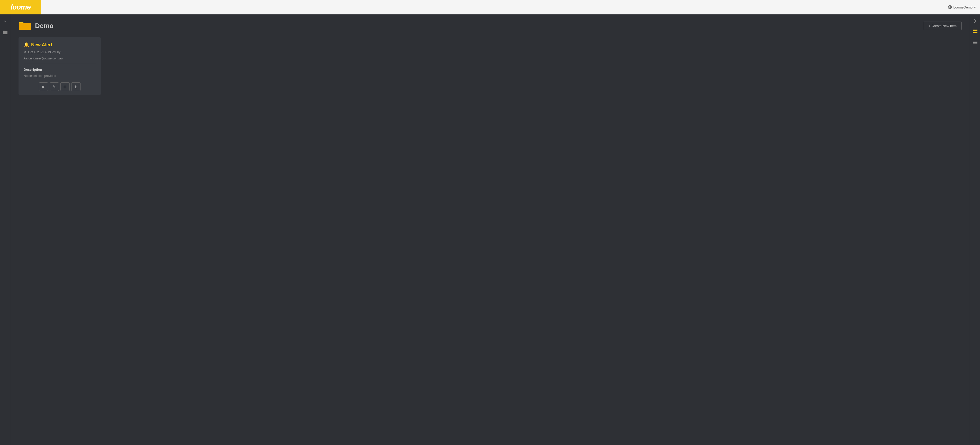 This screenshot has width=980, height=445. I want to click on card-title: New Alert, so click(42, 45).